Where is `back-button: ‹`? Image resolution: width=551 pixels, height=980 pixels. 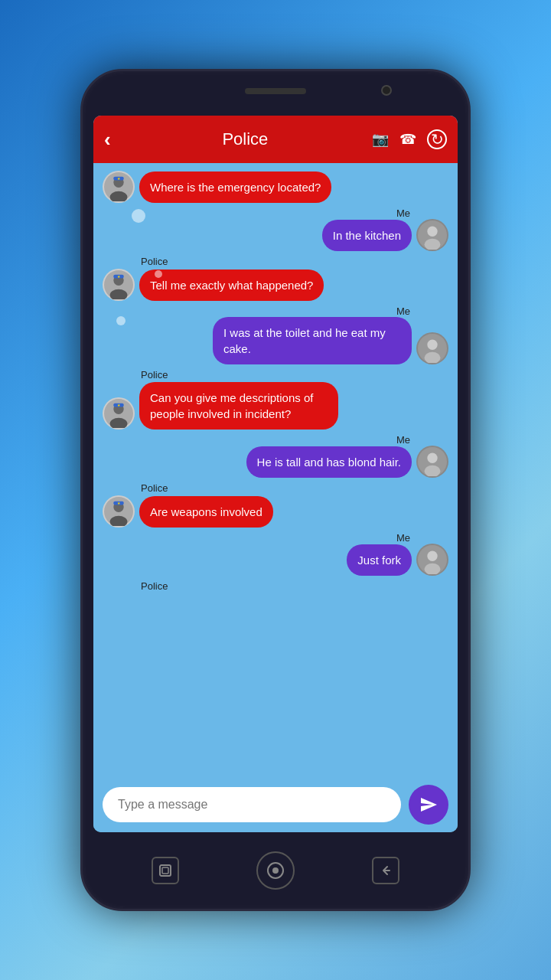 back-button: ‹ is located at coordinates (107, 139).